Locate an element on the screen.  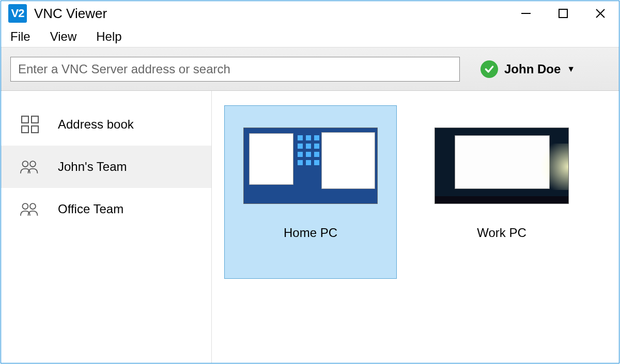
toolbar: John Doe ▼ is located at coordinates (310, 69).